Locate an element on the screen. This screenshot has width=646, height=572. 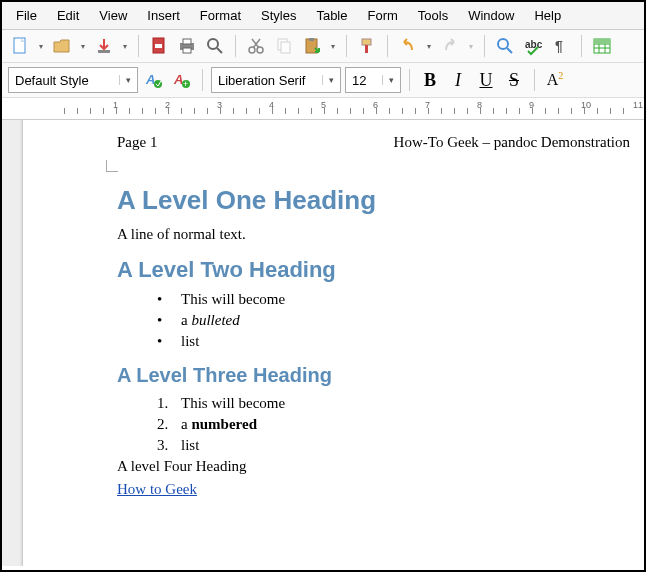
clone-formatting-icon is located at coordinates (367, 46).